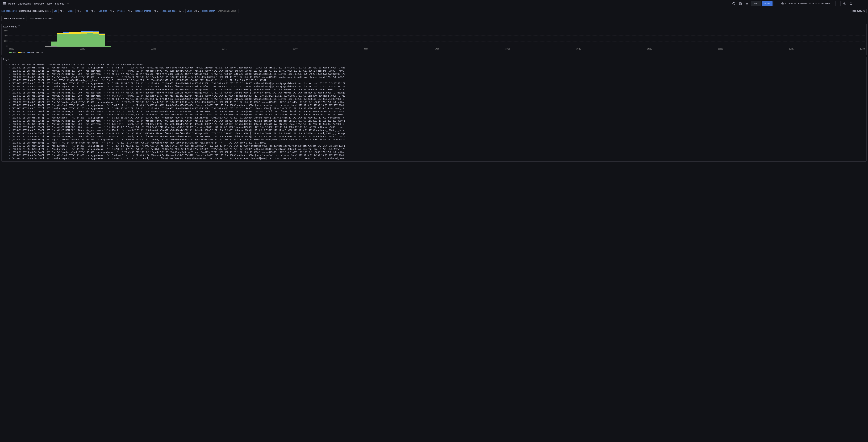 Image resolution: width=868 pixels, height=442 pixels. Describe the element at coordinates (437, 38) in the screenshot. I see `chart-plot` at that location.